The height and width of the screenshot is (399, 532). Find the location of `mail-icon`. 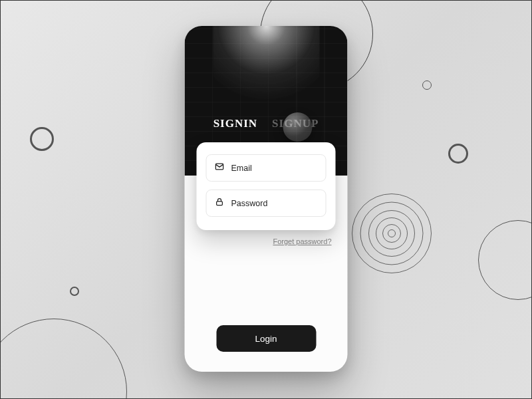

mail-icon is located at coordinates (219, 168).